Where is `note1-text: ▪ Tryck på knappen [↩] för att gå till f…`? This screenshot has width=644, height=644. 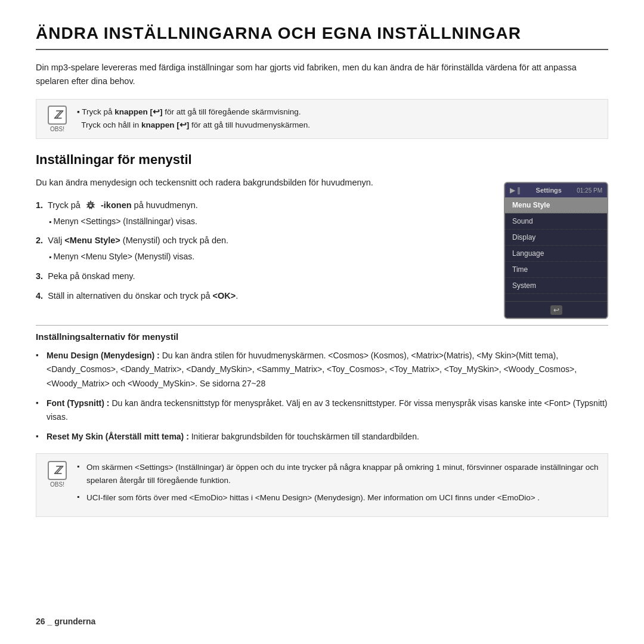 note1-text: ▪ Tryck på knappen [↩] för att gå till f… is located at coordinates (193, 118).